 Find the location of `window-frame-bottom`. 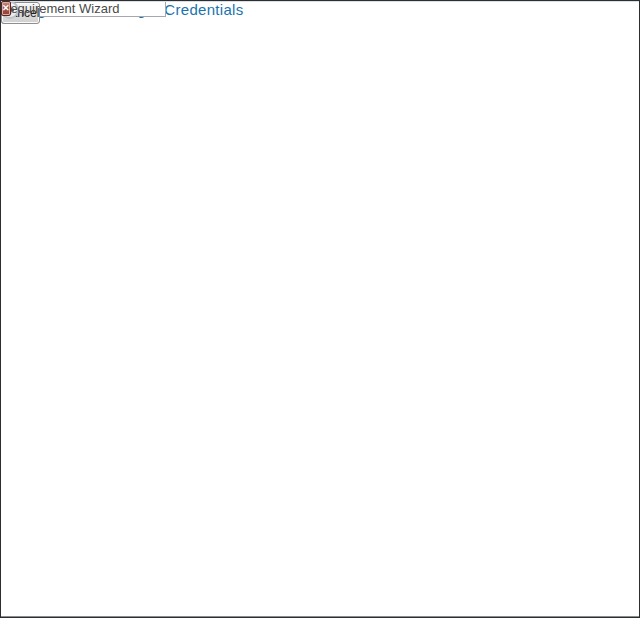

window-frame-bottom is located at coordinates (320, 616).